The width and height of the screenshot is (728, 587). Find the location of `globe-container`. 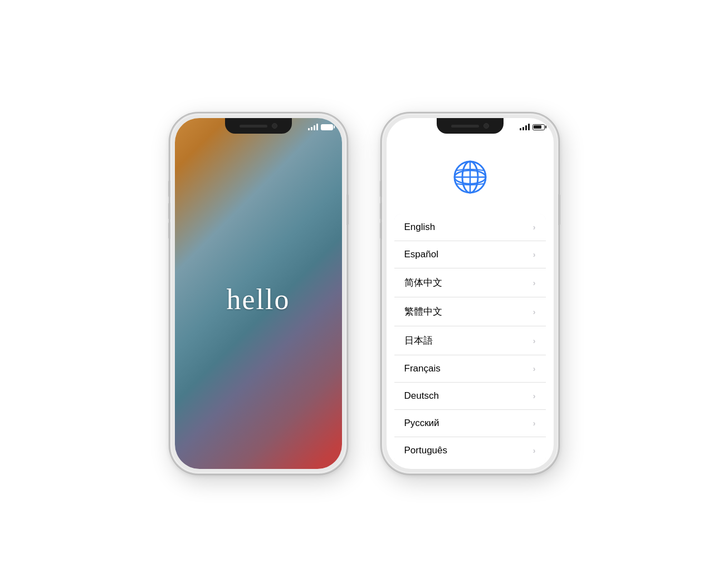

globe-container is located at coordinates (470, 177).